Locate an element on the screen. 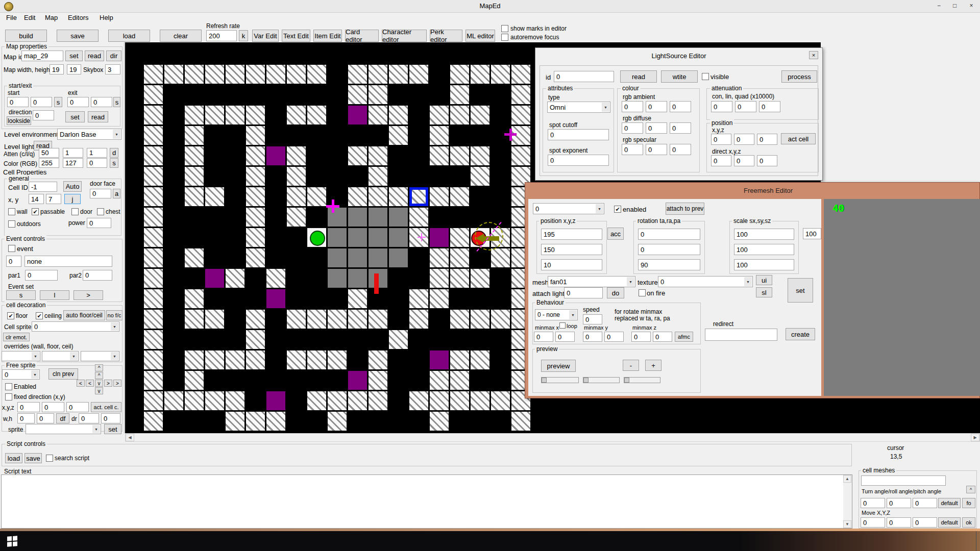 The height and width of the screenshot is (551, 980). fs-left2-button: < is located at coordinates (90, 383).